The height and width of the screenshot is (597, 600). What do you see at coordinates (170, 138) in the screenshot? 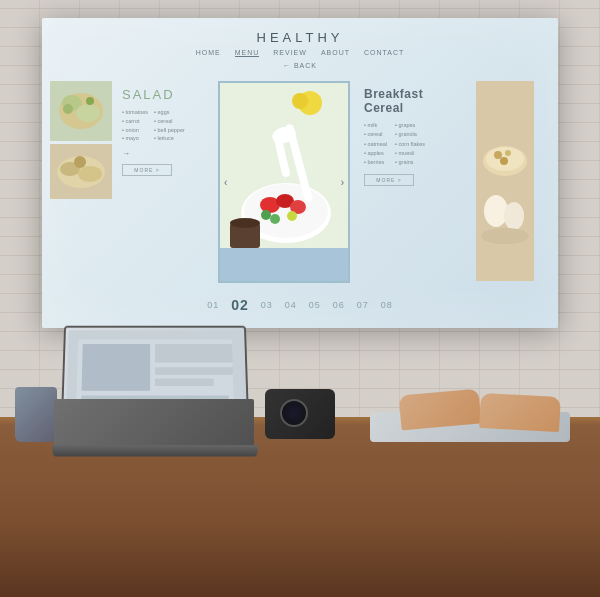
I see `salad-item: lettuce` at bounding box center [170, 138].